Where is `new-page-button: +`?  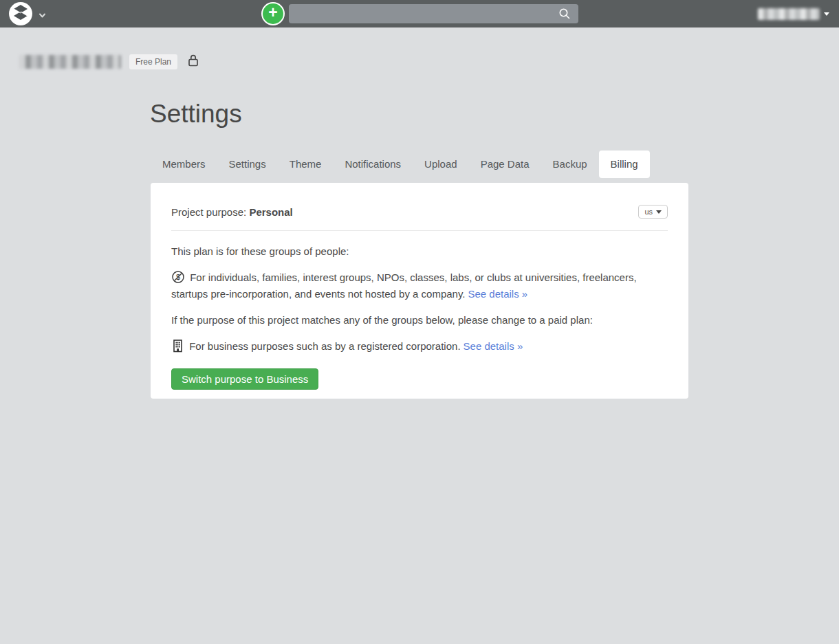
new-page-button: + is located at coordinates (273, 14).